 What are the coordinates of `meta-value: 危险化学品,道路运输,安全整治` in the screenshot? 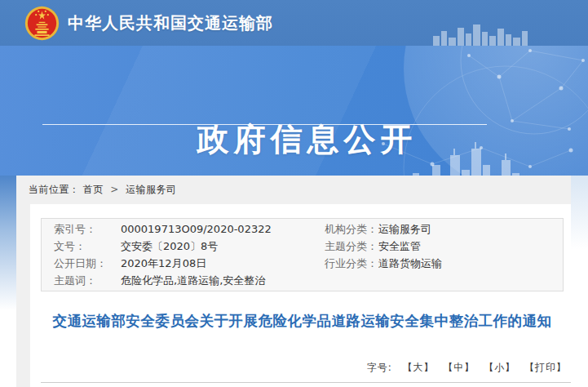 It's located at (223, 281).